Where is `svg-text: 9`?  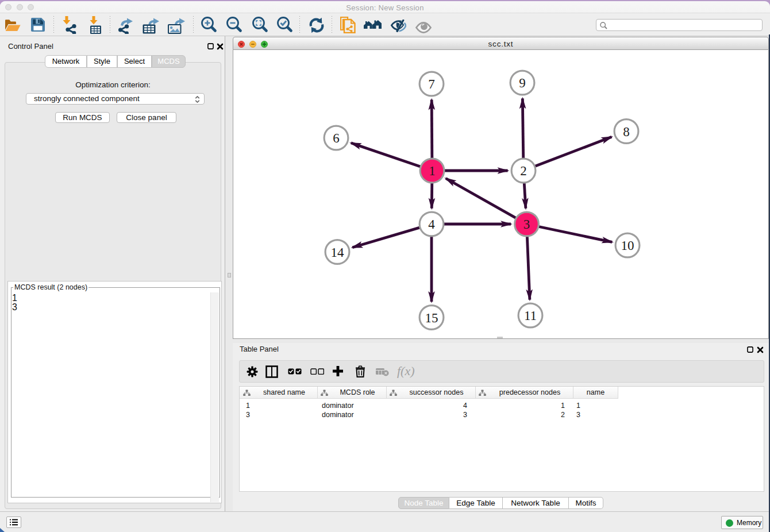
svg-text: 9 is located at coordinates (522, 83).